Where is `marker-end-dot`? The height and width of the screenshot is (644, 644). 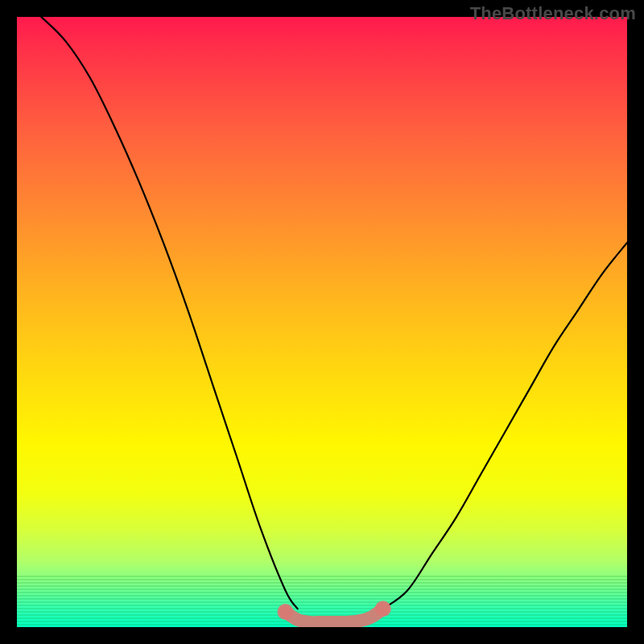 marker-end-dot is located at coordinates (383, 609).